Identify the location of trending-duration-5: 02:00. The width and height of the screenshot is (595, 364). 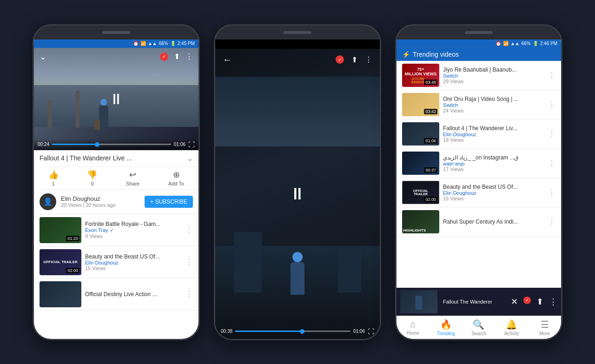
(430, 199).